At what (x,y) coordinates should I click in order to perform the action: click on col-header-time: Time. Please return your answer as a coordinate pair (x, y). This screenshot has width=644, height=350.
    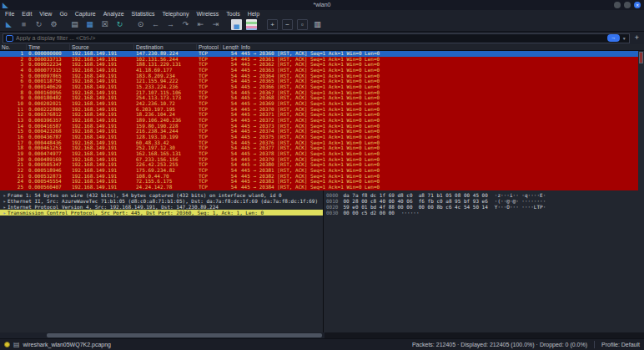
    Looking at the image, I should click on (48, 47).